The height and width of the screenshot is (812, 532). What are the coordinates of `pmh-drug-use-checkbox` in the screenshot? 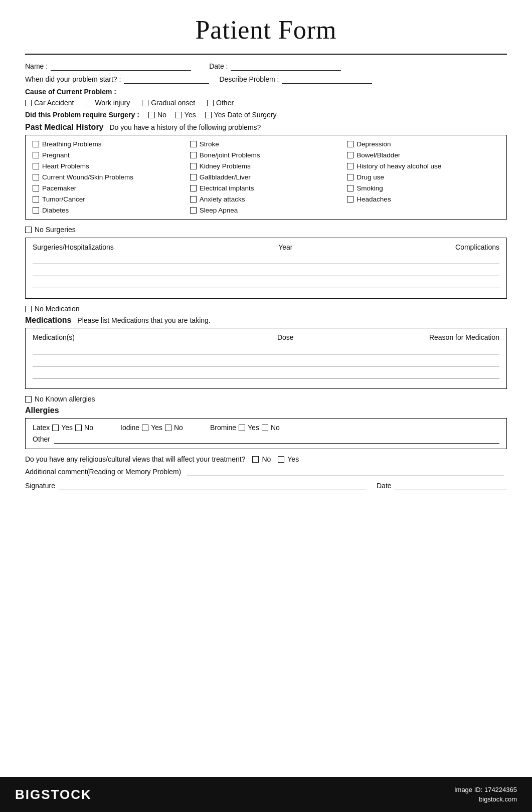 It's located at (350, 177).